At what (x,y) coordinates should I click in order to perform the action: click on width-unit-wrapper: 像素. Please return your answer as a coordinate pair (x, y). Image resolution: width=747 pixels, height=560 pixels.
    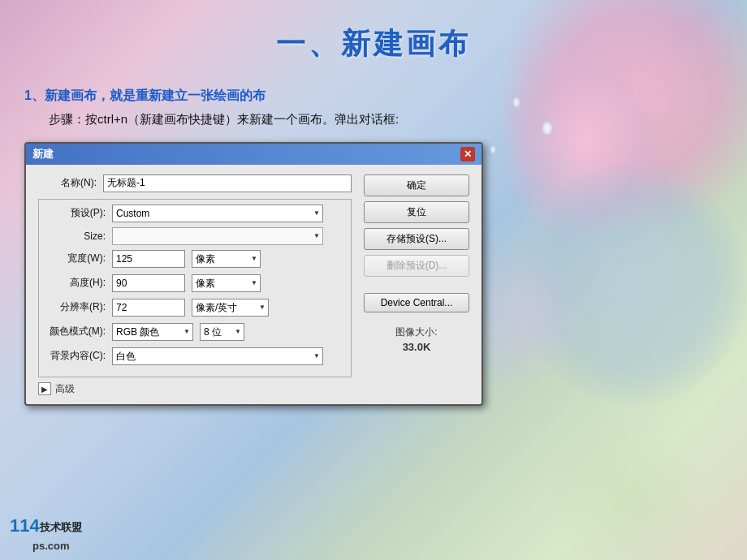
    Looking at the image, I should click on (226, 259).